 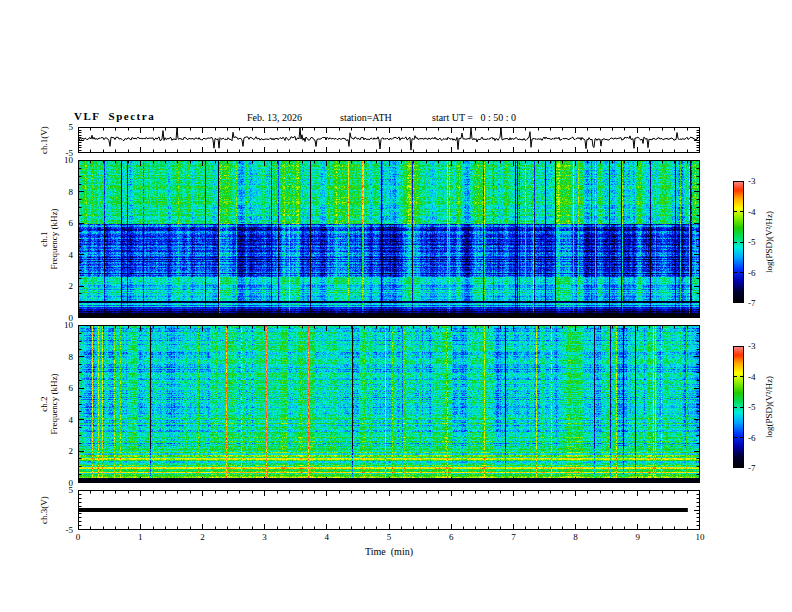 What do you see at coordinates (202, 537) in the screenshot?
I see `time-tick-label: 2` at bounding box center [202, 537].